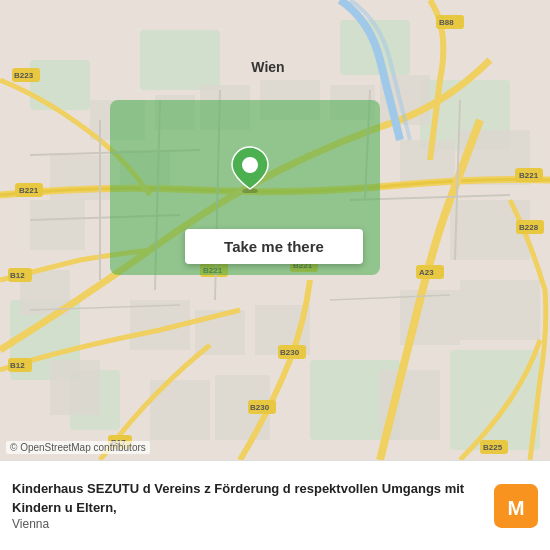  I want to click on svg-text: B225, so click(493, 448).